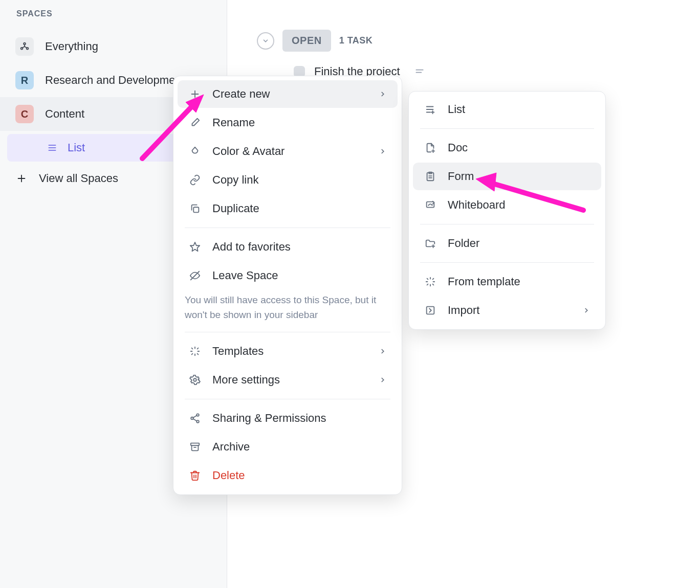 The height and width of the screenshot is (588, 700). What do you see at coordinates (245, 276) in the screenshot?
I see `menu-item-label: Leave Space` at bounding box center [245, 276].